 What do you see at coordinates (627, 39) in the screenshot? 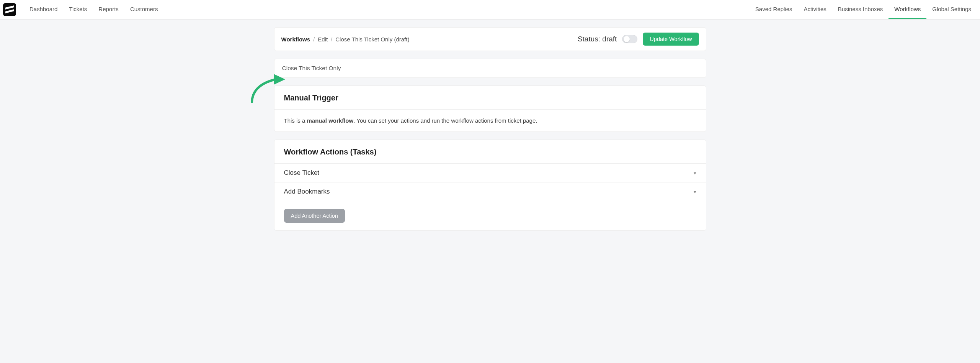
I see `toggle-knob` at bounding box center [627, 39].